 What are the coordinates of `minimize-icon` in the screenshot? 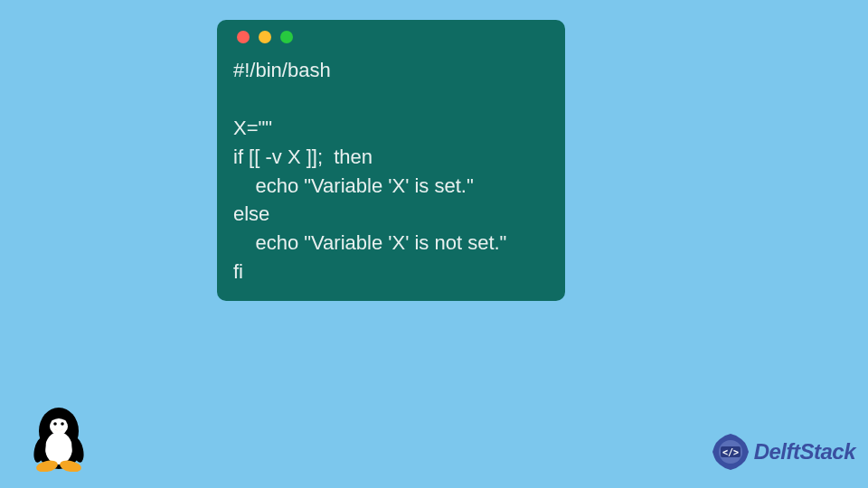 It's located at (265, 37).